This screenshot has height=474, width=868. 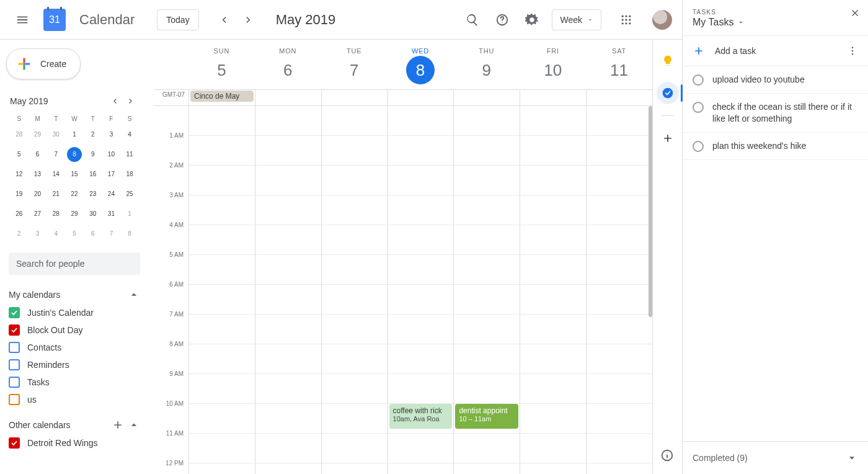 I want to click on mini-day: 6, so click(x=93, y=234).